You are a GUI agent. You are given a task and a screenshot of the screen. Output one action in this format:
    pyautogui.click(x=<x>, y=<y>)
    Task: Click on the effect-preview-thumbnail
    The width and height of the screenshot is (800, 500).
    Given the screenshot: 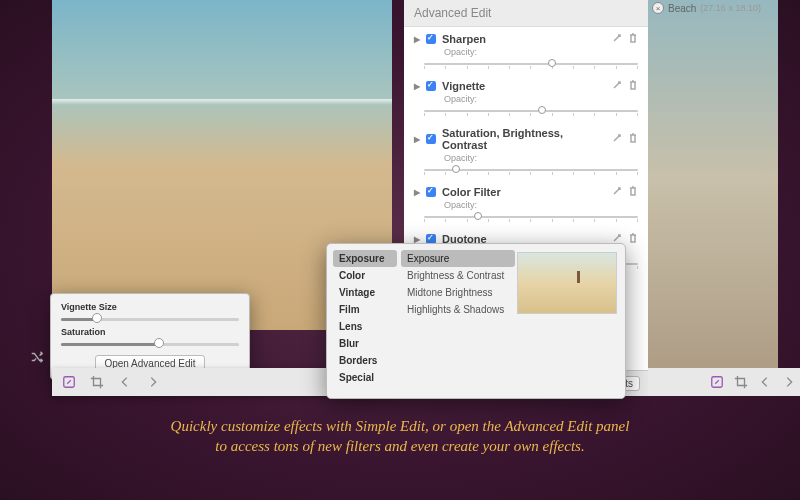 What is the action you would take?
    pyautogui.click(x=567, y=283)
    